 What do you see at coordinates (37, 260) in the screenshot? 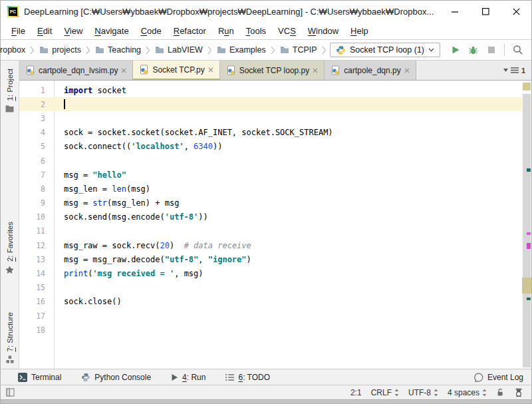
I see `line-number: 13` at bounding box center [37, 260].